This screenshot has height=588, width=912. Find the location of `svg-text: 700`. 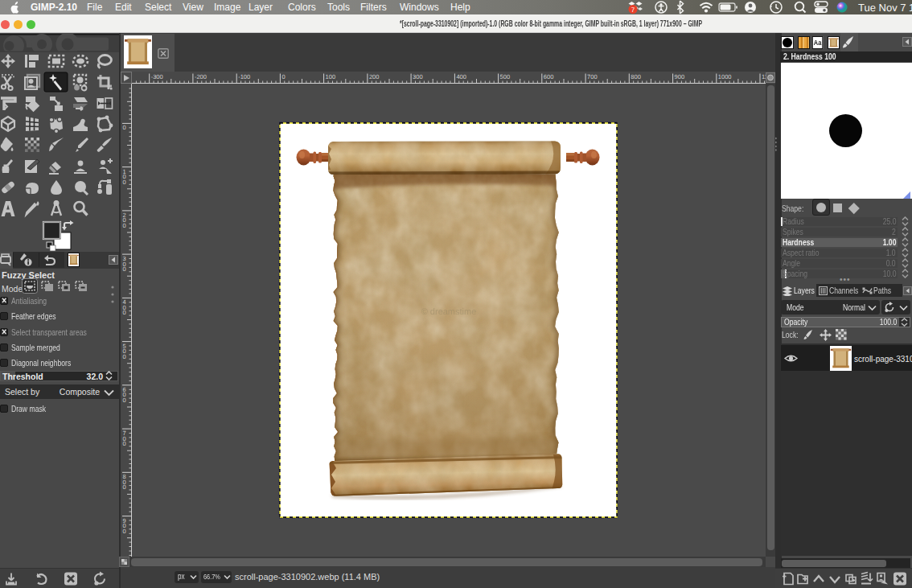

svg-text: 700 is located at coordinates (592, 77).